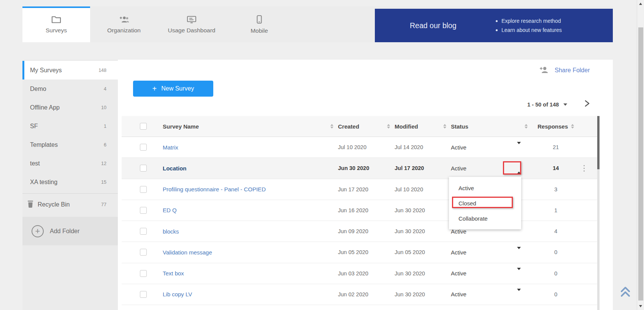 Image resolution: width=644 pixels, height=310 pixels. Describe the element at coordinates (641, 306) in the screenshot. I see `scrollbar-down-arrow-icon` at that location.